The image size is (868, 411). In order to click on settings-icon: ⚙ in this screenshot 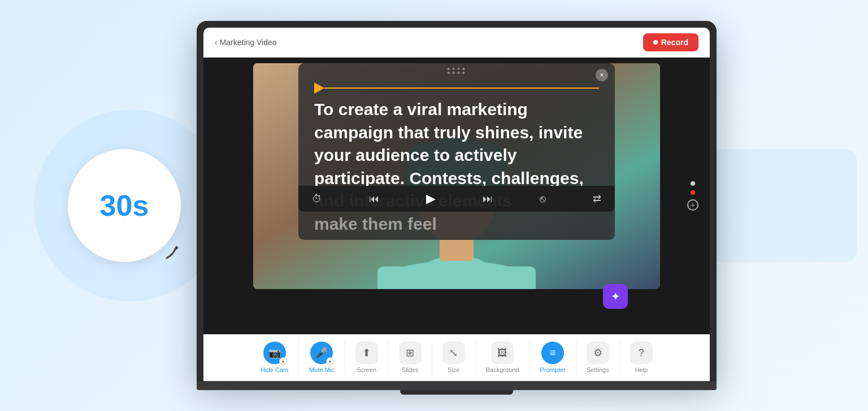, I will do `click(598, 353)`.